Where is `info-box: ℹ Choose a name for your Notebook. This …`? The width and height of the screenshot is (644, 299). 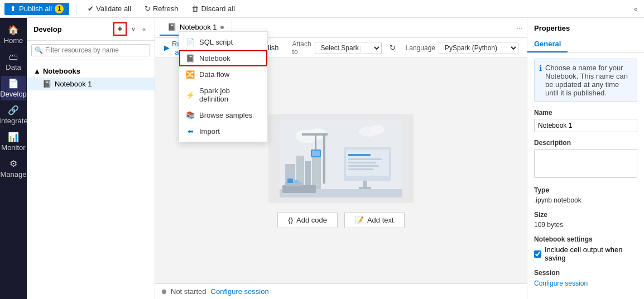 info-box: ℹ Choose a name for your Notebook. This … is located at coordinates (586, 80).